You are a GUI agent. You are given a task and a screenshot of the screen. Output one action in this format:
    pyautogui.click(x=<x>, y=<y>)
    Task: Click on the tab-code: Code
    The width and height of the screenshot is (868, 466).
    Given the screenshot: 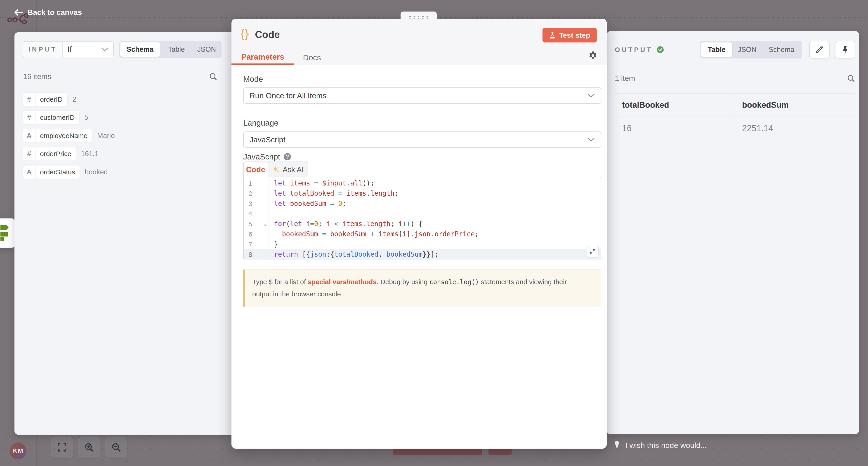 What is the action you would take?
    pyautogui.click(x=256, y=169)
    